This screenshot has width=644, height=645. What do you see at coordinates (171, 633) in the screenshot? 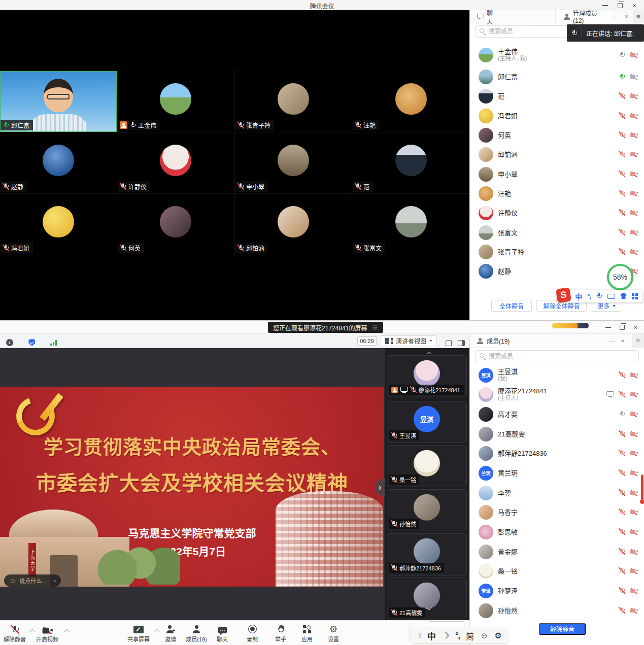
I see `invite-button: + 邀请` at bounding box center [171, 633].